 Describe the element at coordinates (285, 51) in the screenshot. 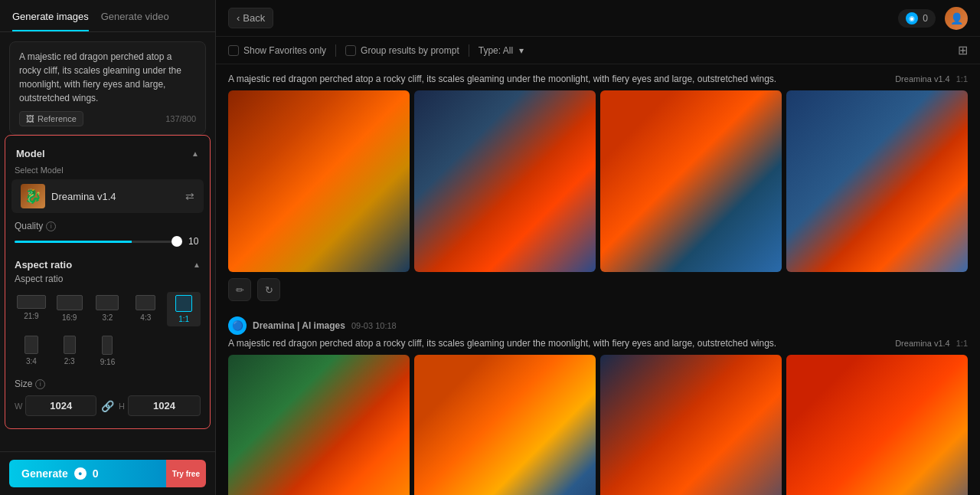

I see `show-favorites-text: Show Favorites only` at that location.